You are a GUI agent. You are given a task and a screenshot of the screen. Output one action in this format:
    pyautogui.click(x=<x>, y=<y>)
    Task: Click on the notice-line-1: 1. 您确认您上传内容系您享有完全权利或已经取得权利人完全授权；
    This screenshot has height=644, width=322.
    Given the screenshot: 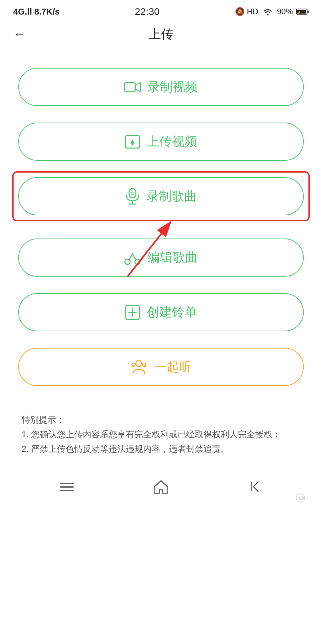 What is the action you would take?
    pyautogui.click(x=161, y=434)
    